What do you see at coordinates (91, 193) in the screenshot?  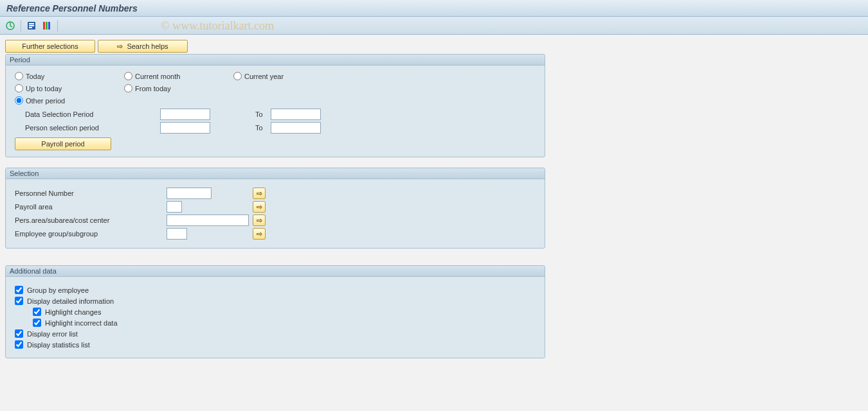 I see `field-label: Personnel Number` at bounding box center [91, 193].